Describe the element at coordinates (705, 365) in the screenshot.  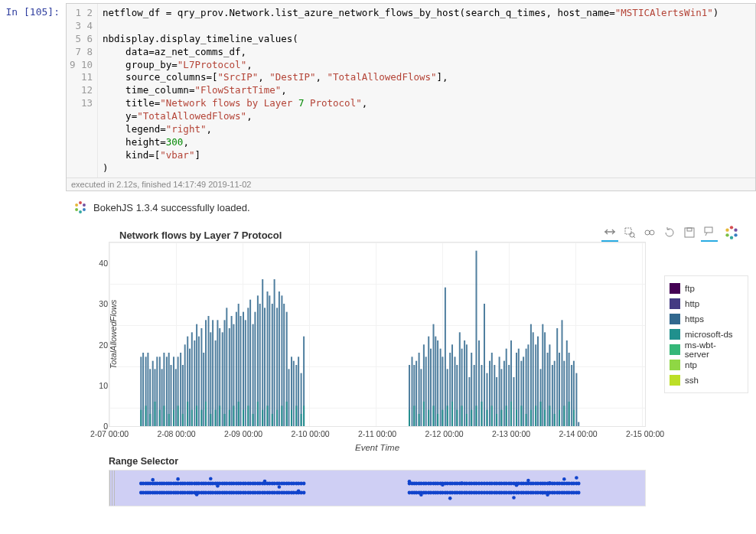
I see `legend-item: ntp` at that location.